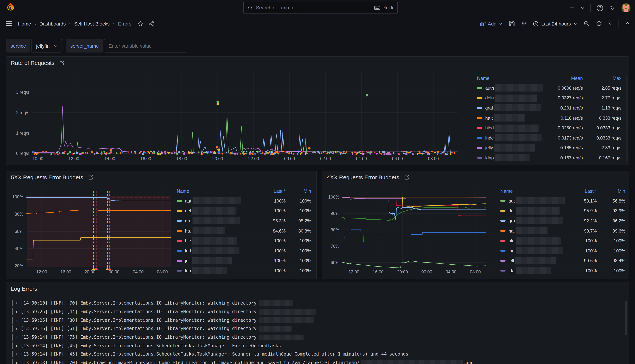 The height and width of the screenshot is (364, 635). Describe the element at coordinates (555, 24) in the screenshot. I see `time-range-picker: Last 24 hours` at that location.